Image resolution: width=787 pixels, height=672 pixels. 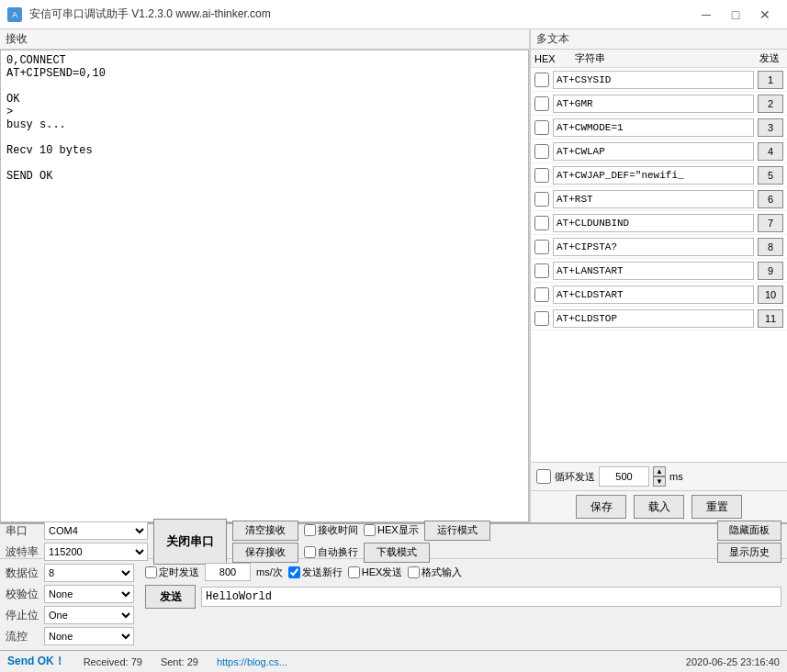 What do you see at coordinates (96, 552) in the screenshot?
I see `baudrate-select: 115200` at bounding box center [96, 552].